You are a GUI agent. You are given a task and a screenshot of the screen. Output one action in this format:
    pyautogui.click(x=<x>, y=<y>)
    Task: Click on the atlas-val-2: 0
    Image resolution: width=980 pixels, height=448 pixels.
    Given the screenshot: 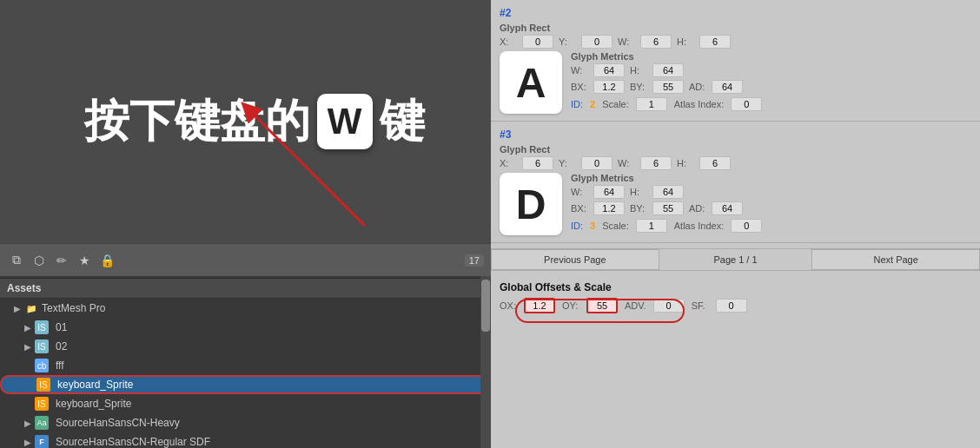 What is the action you would take?
    pyautogui.click(x=746, y=104)
    